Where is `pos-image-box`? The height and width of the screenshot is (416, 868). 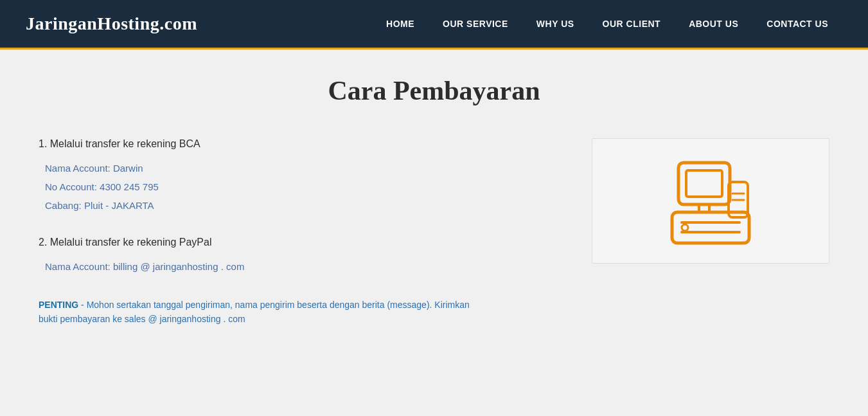 pos-image-box is located at coordinates (711, 201).